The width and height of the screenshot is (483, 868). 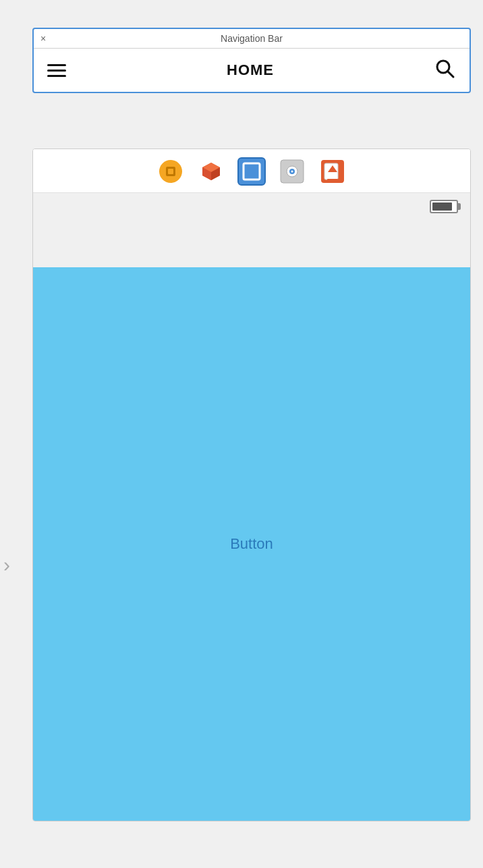 I want to click on component-icons-row, so click(x=252, y=171).